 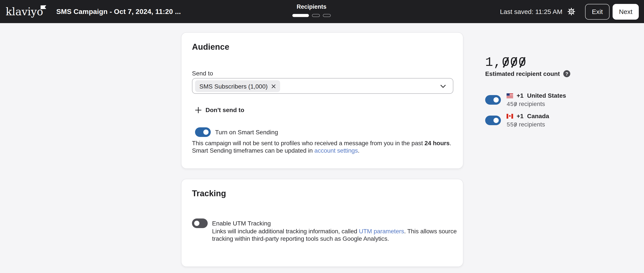 I want to click on ca-recipients: 550 recipients, so click(x=528, y=124).